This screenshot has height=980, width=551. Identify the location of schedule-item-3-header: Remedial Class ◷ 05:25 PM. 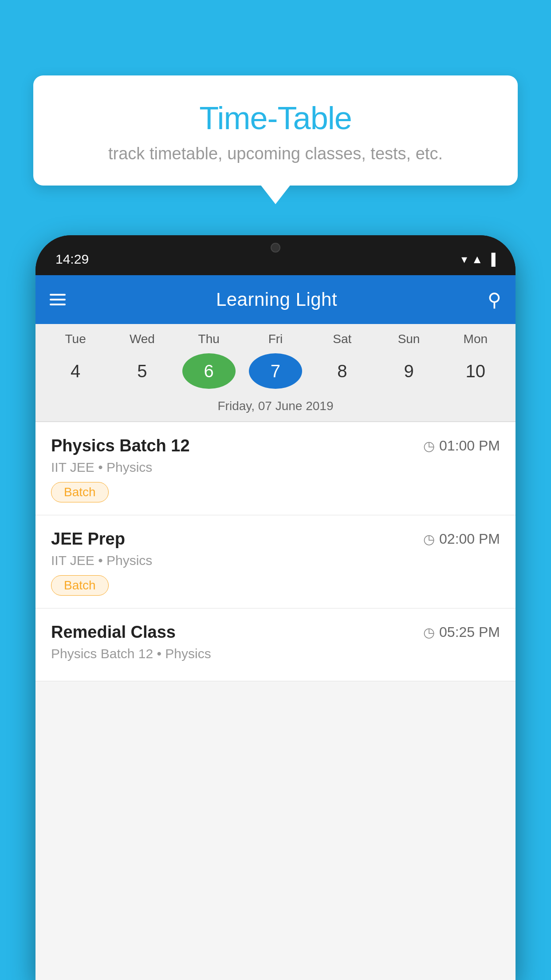
(276, 632).